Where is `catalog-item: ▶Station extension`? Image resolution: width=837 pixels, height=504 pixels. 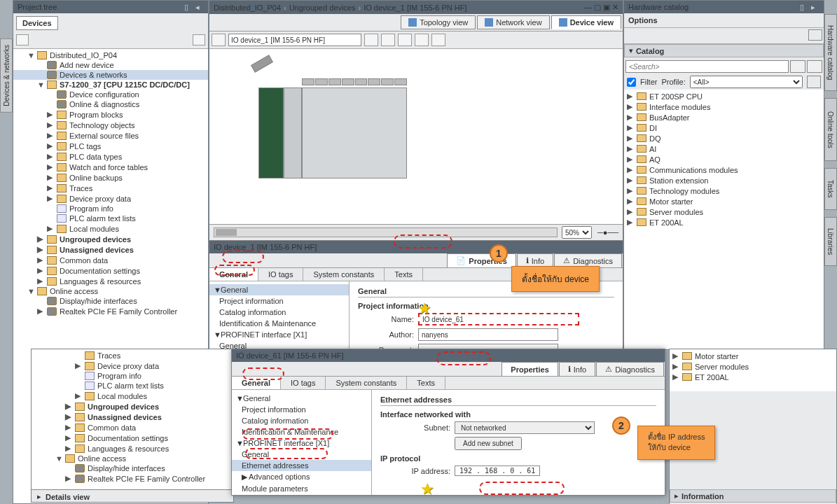 catalog-item: ▶Station extension is located at coordinates (724, 181).